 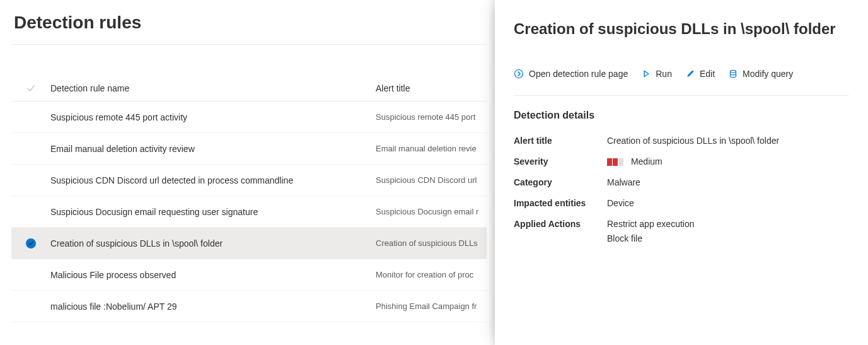 I want to click on table-row: Suspicious remote 445 port activitySuspi…, so click(x=249, y=117).